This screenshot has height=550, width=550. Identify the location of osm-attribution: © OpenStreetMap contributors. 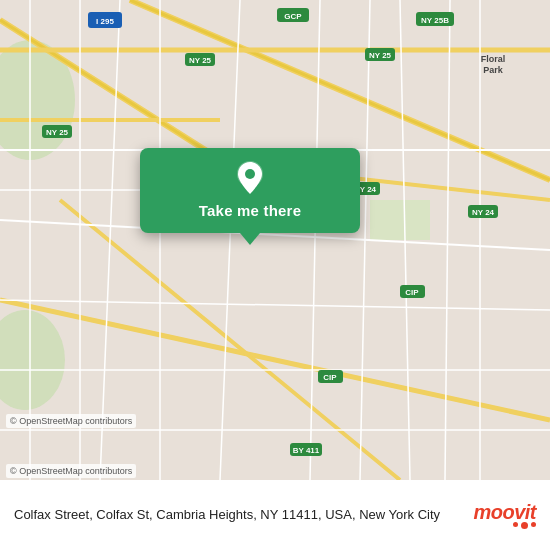
(71, 471).